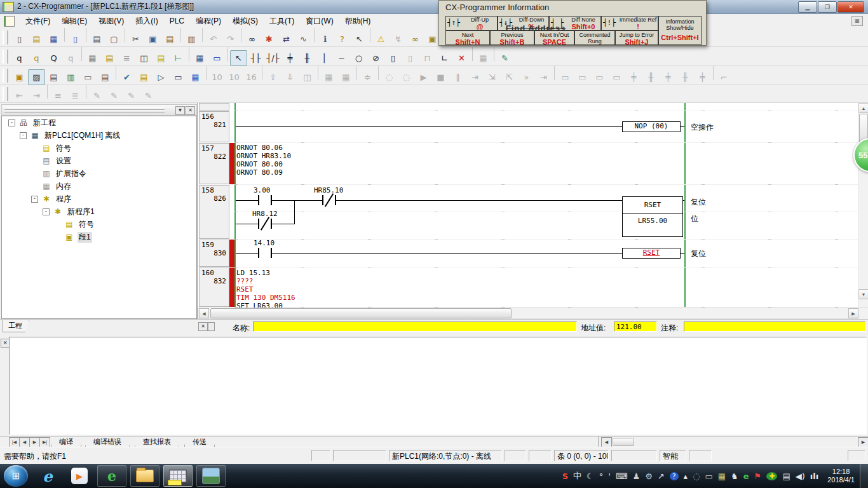 This screenshot has height=488, width=868. I want to click on zoom-in-icon: q, so click(19, 58).